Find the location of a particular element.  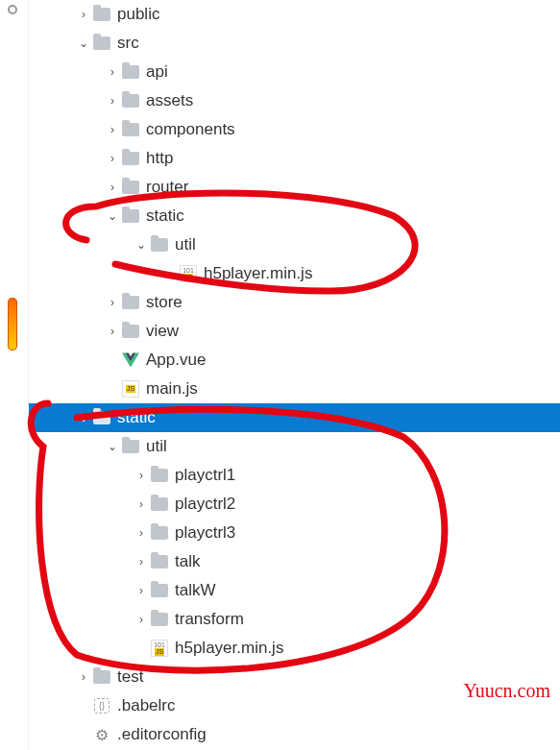

tree-label: App.vue is located at coordinates (176, 360).